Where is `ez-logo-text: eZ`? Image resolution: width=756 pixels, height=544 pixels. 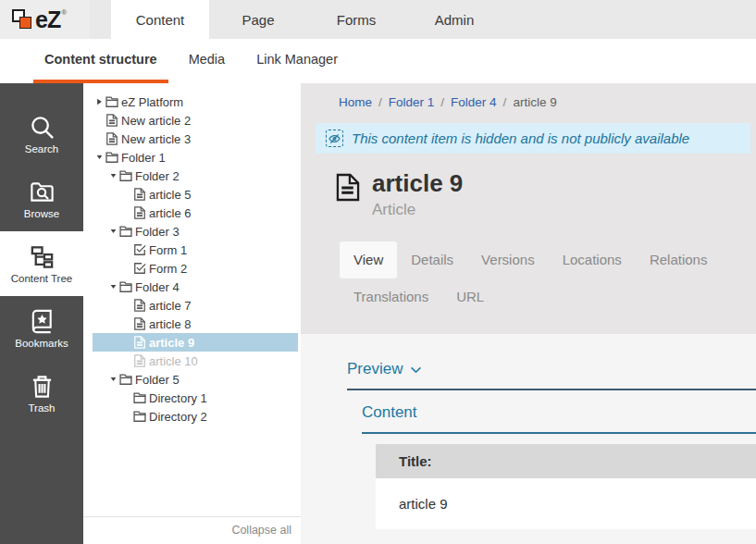 ez-logo-text: eZ is located at coordinates (48, 20).